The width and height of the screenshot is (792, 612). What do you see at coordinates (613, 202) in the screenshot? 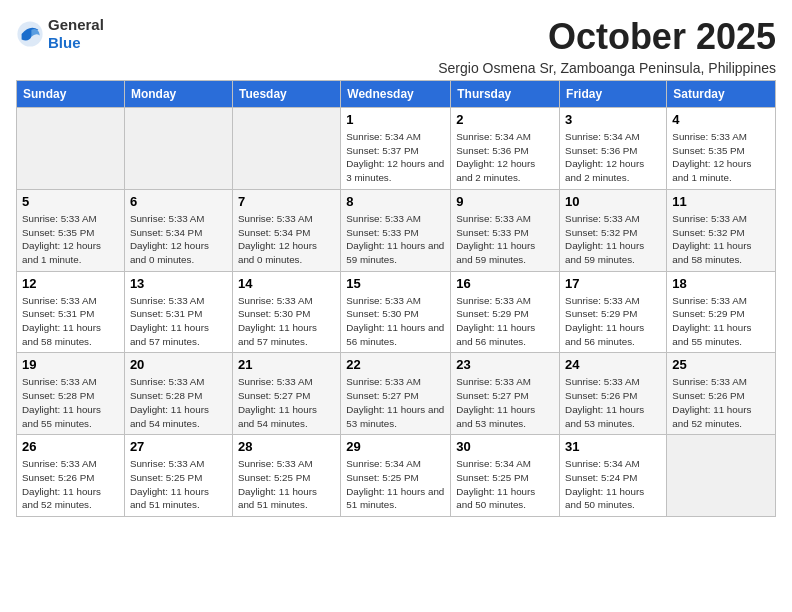
I see `day-number: 10` at bounding box center [613, 202].